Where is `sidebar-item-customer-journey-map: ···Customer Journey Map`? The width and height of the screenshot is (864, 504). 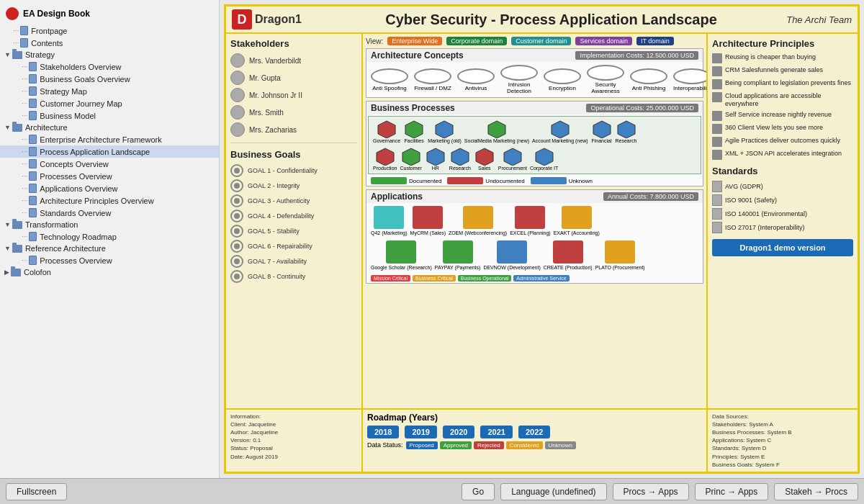 sidebar-item-customer-journey-map: ···Customer Journey Map is located at coordinates (109, 104).